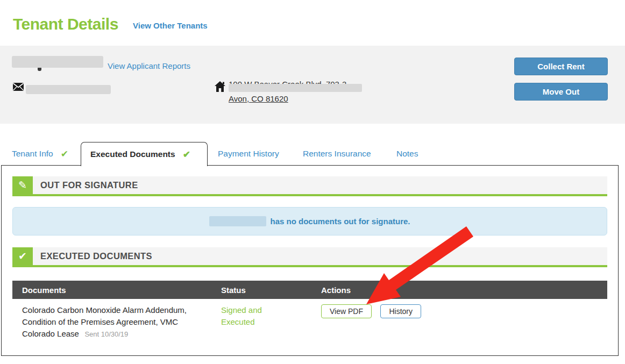  What do you see at coordinates (66, 24) in the screenshot?
I see `page-title: Tenant Details` at bounding box center [66, 24].